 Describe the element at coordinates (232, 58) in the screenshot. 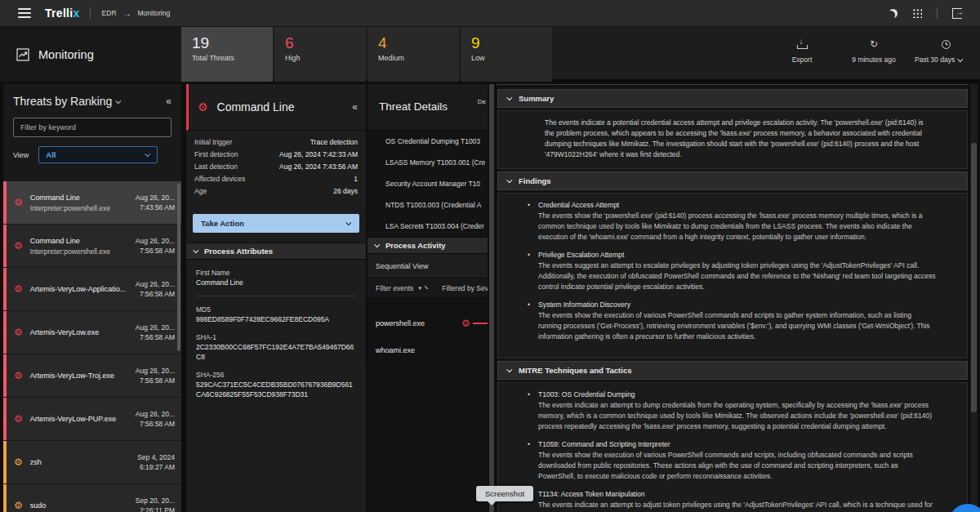

I see `total-threats-label: Total Threats` at that location.